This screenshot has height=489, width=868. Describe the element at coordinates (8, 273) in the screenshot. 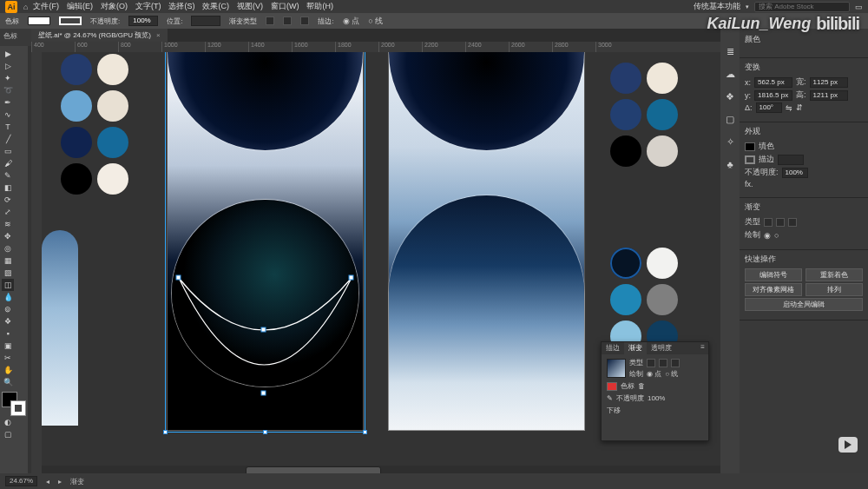

I see `mesh-tool-icon: ▨` at that location.